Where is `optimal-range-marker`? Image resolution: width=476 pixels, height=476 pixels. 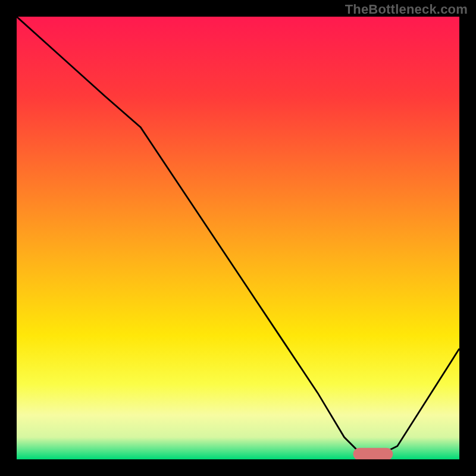 optimal-range-marker is located at coordinates (372, 453).